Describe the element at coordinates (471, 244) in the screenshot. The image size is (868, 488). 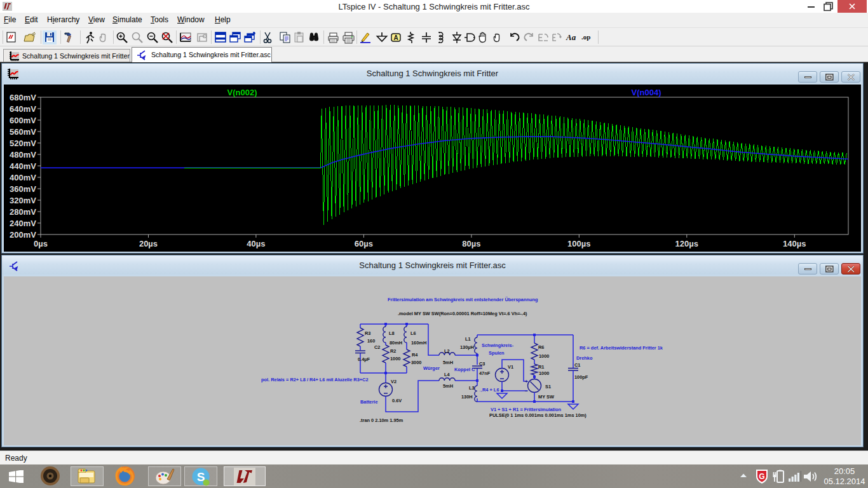
I see `svg-text: 80µs` at that location.